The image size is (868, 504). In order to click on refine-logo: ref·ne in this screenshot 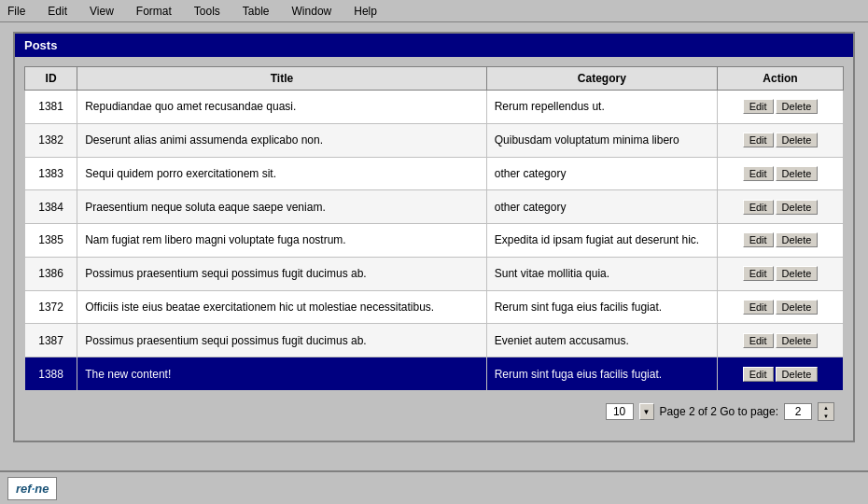, I will do `click(32, 489)`.